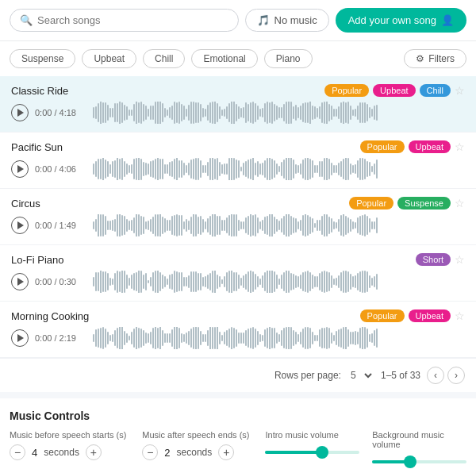 The height and width of the screenshot is (469, 476). I want to click on bg-volume-thumb, so click(410, 462).